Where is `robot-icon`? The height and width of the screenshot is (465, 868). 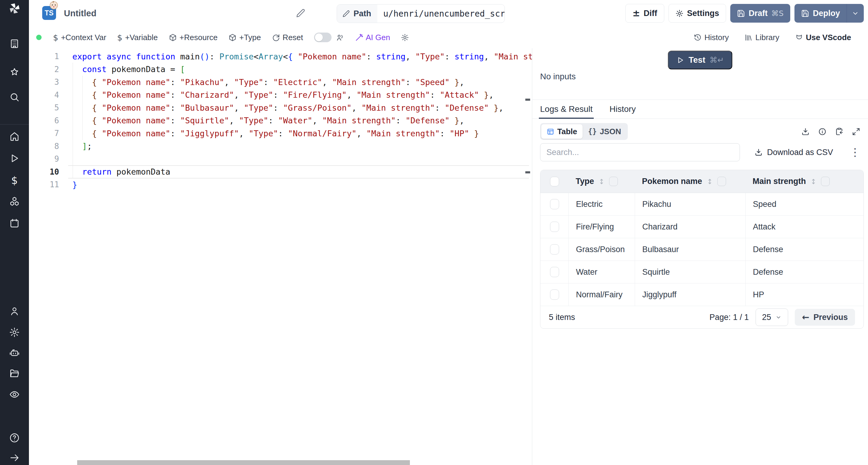
robot-icon is located at coordinates (14, 353).